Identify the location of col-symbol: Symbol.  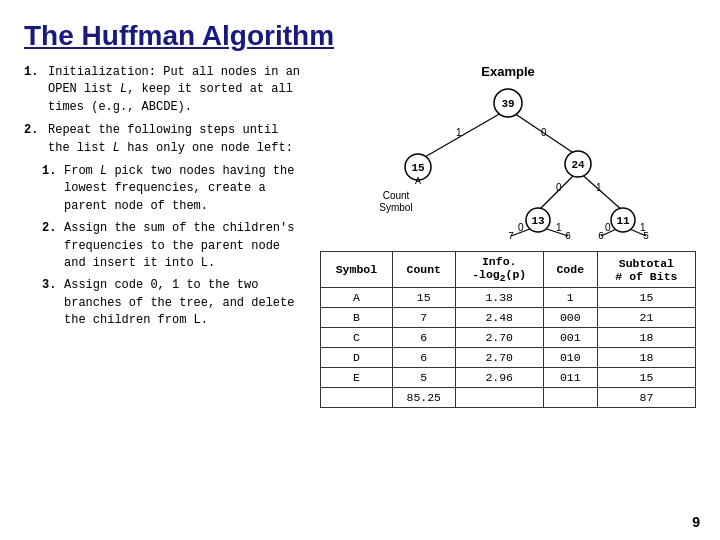
(357, 270).